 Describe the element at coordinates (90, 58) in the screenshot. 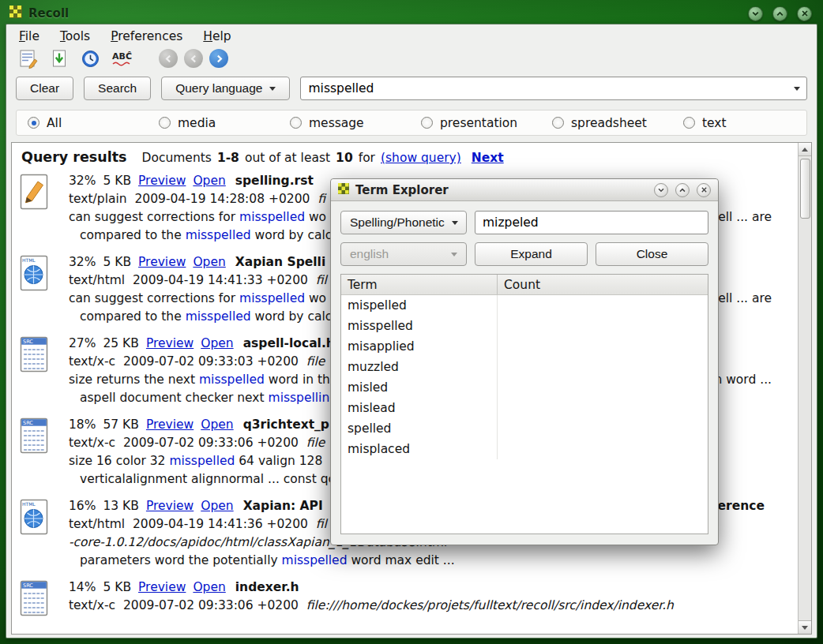

I see `sort-by-date-icon-button` at that location.